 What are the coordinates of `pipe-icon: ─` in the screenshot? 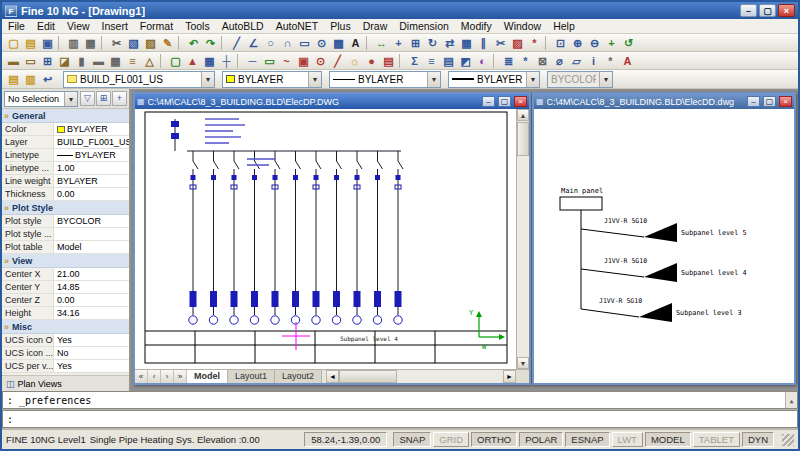 It's located at (252, 61).